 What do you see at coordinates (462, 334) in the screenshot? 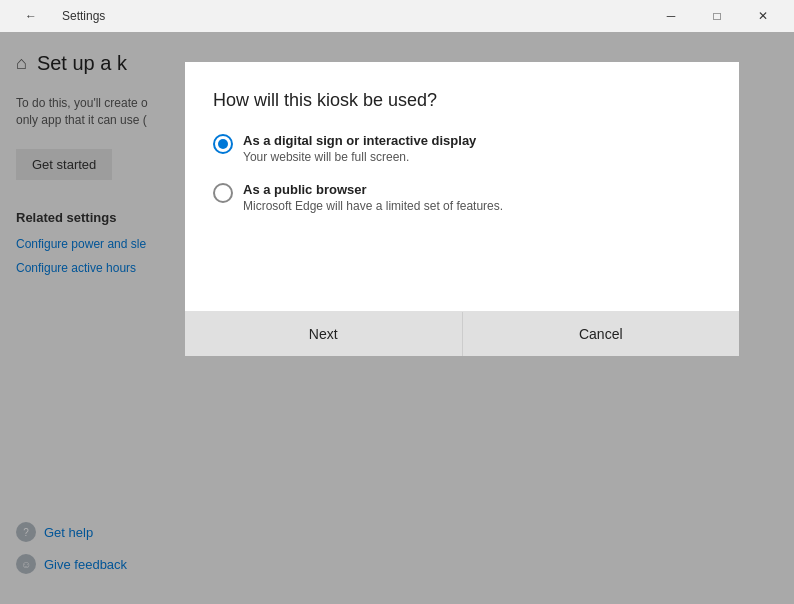
I see `dialog-footer: Next Cancel` at bounding box center [462, 334].